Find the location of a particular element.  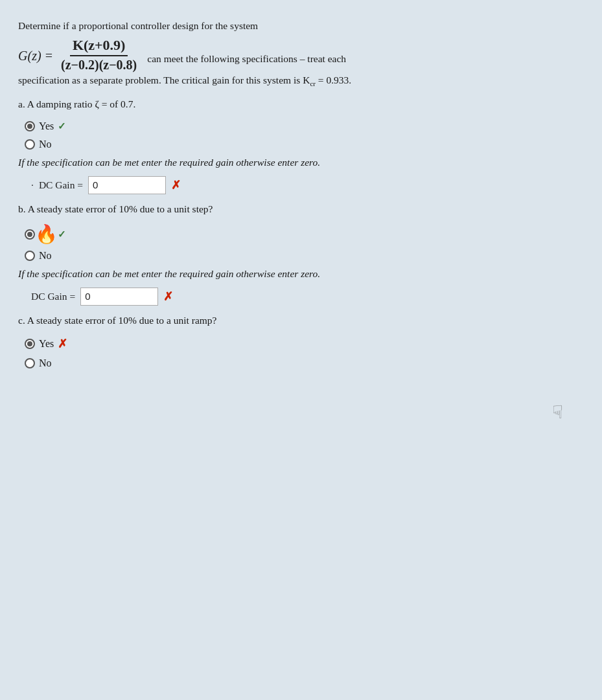

numerator: K(z+0.9) is located at coordinates (99, 47).